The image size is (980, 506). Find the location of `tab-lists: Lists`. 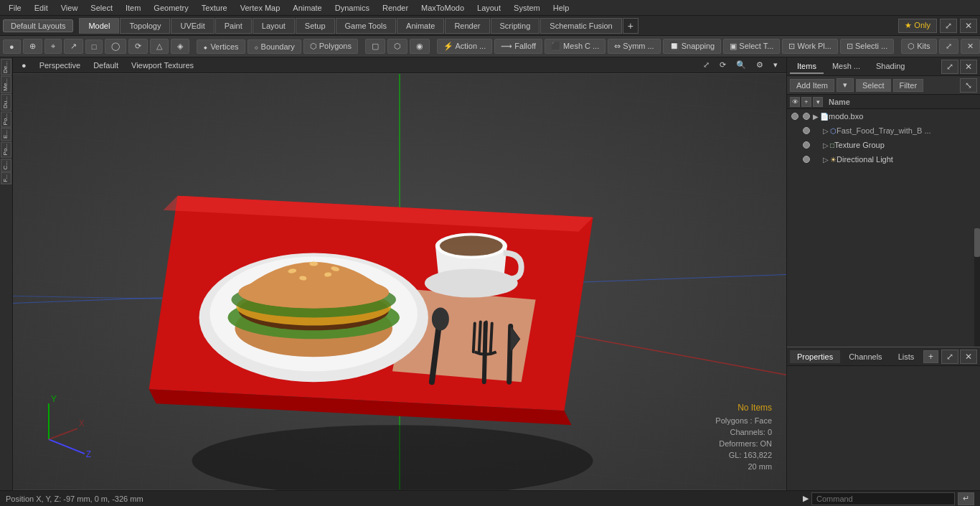

tab-lists: Lists is located at coordinates (907, 357).